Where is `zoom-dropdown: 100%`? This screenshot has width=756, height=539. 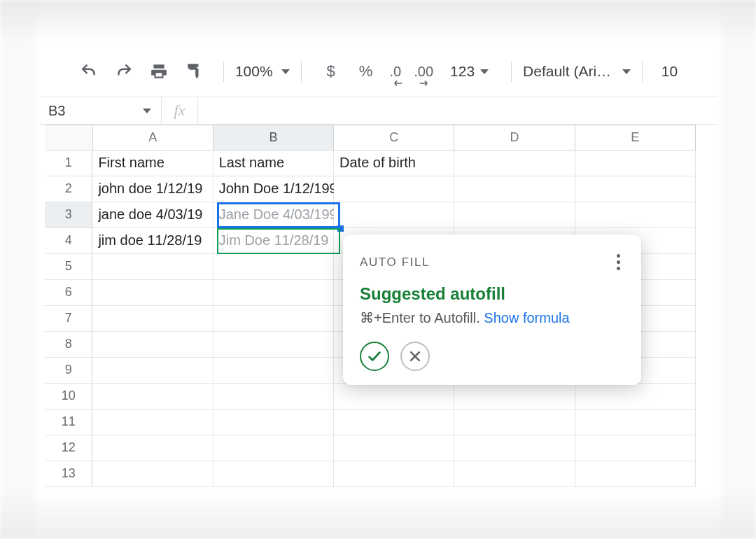
zoom-dropdown: 100% is located at coordinates (262, 71).